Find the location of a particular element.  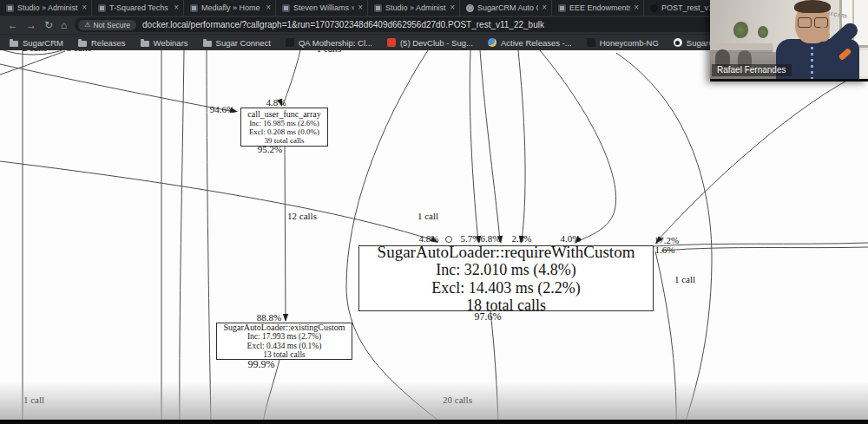

tab-title: SugarCRM Auto G is located at coordinates (508, 8).